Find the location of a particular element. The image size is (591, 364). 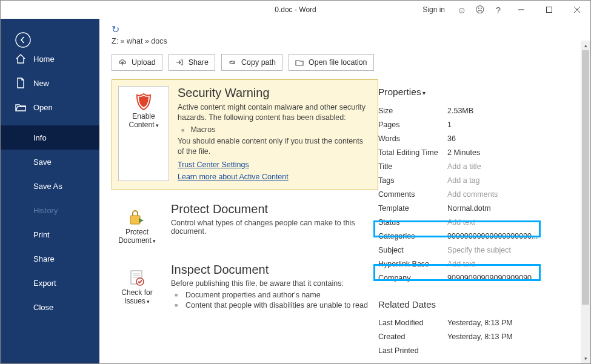

enable-content-l1: Enable is located at coordinates (143, 116).